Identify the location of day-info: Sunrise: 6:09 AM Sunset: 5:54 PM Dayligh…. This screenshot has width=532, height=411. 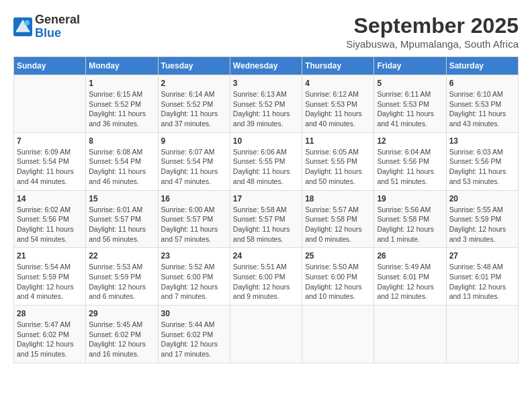
(50, 167).